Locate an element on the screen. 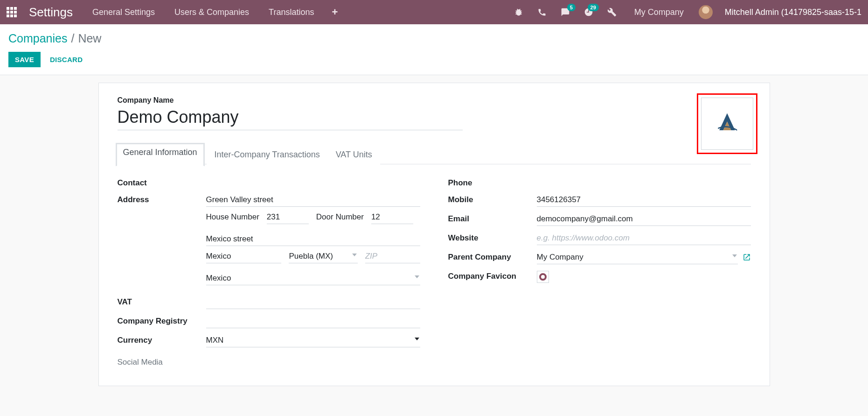 Image resolution: width=868 pixels, height=416 pixels. tabs: General Information Inter-Company Transa… is located at coordinates (434, 154).